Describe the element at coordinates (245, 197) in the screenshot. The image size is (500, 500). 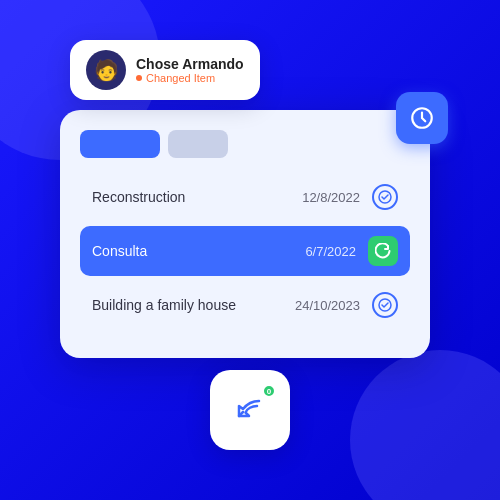
I see `table-row: Reconstruction 12/8/2022` at that location.